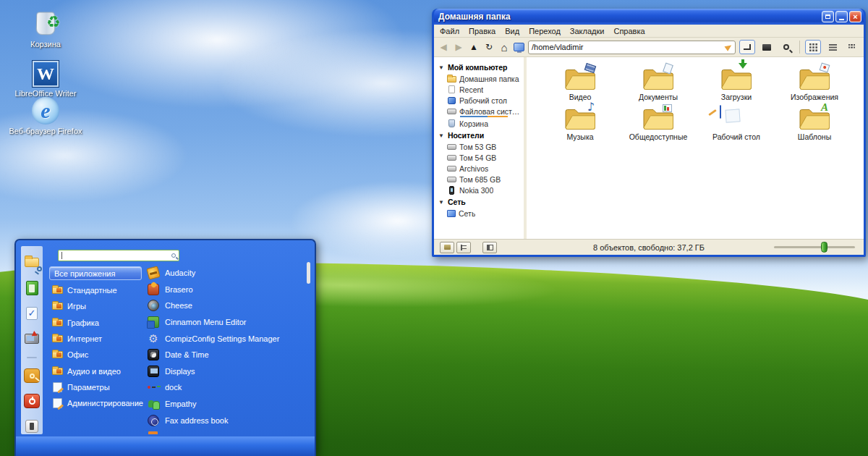 The image size is (868, 456). What do you see at coordinates (747, 47) in the screenshot?
I see `toggle-location-button` at bounding box center [747, 47].